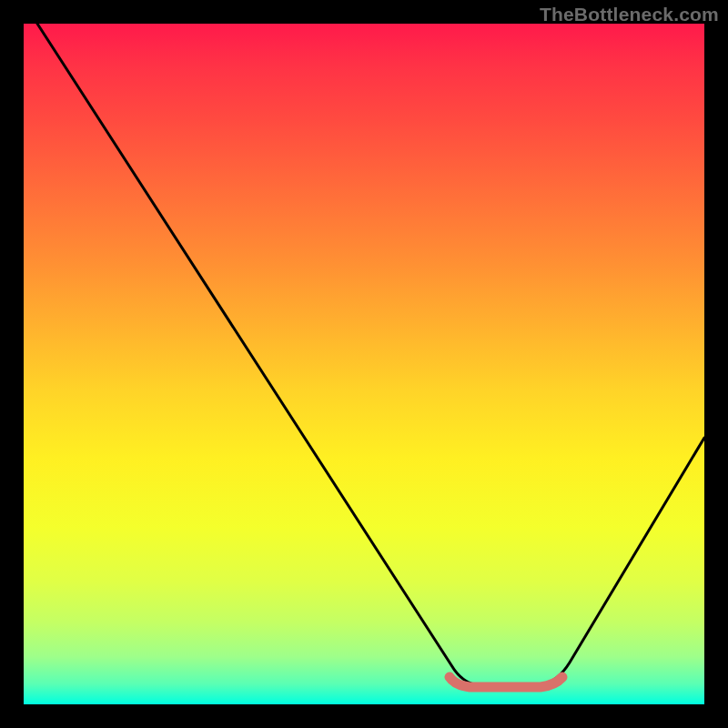 Image resolution: width=728 pixels, height=728 pixels. What do you see at coordinates (506, 682) in the screenshot?
I see `optimum-band` at bounding box center [506, 682].